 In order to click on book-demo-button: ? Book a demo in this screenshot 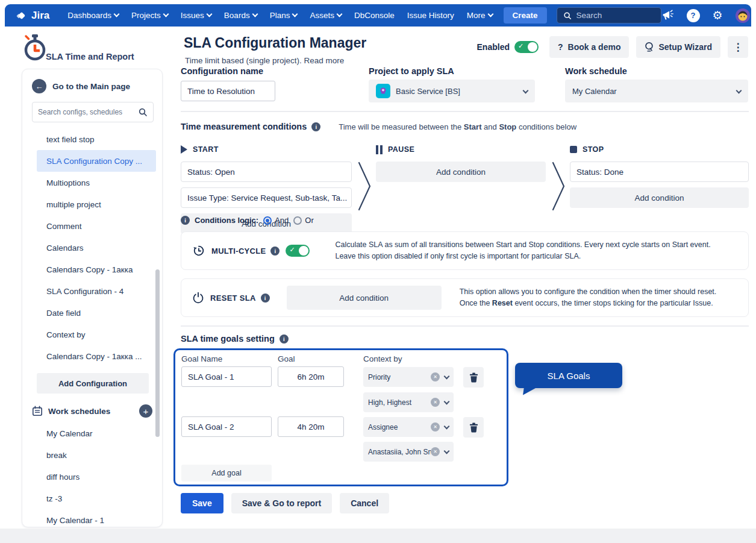, I will do `click(589, 47)`.